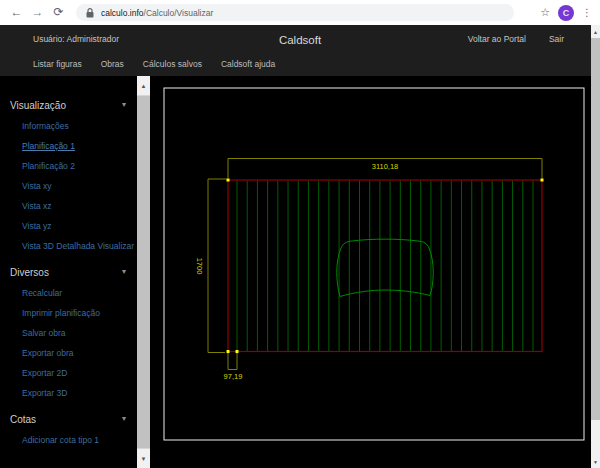  Describe the element at coordinates (80, 206) in the screenshot. I see `sidebar-item-vista-xz: Vista xz` at that location.